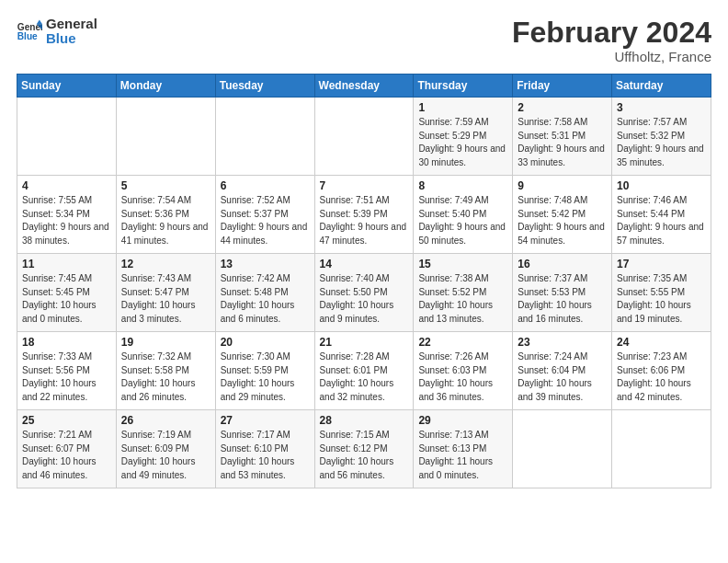  What do you see at coordinates (165, 455) in the screenshot?
I see `day-info: Sunrise: 7:19 AM Sunset: 6:09 PM Dayligh…` at bounding box center [165, 455].